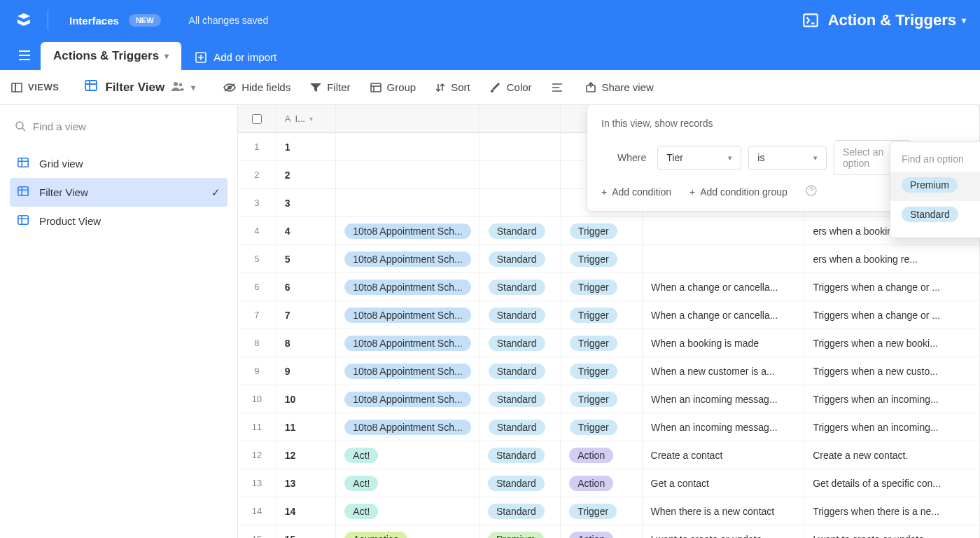 Image resolution: width=980 pixels, height=538 pixels. What do you see at coordinates (307, 483) in the screenshot?
I see `id-cell: 13` at bounding box center [307, 483].